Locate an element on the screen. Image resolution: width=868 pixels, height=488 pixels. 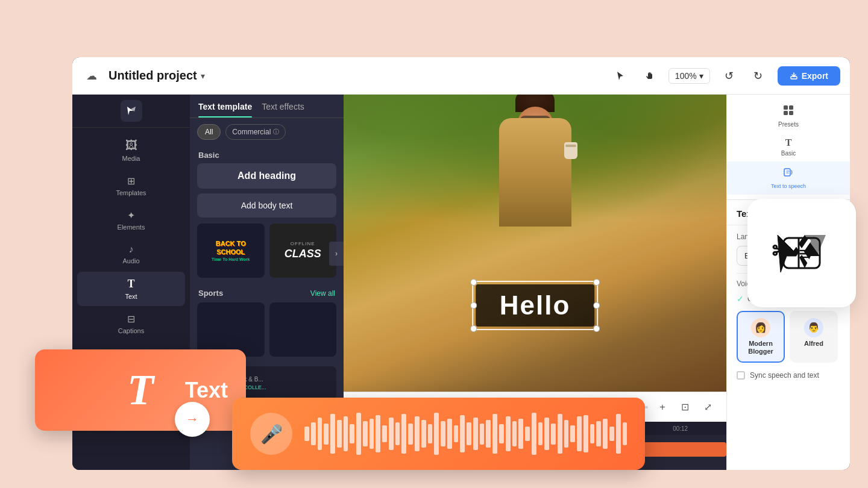
template-back-to-school: BACK TOSCHOOL Time To Hard Work is located at coordinates (231, 251).